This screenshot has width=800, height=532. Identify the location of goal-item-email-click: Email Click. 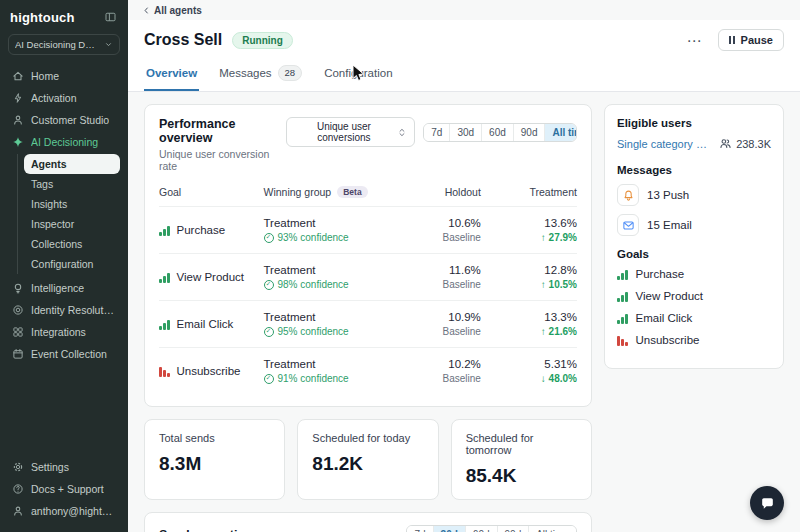
(694, 318).